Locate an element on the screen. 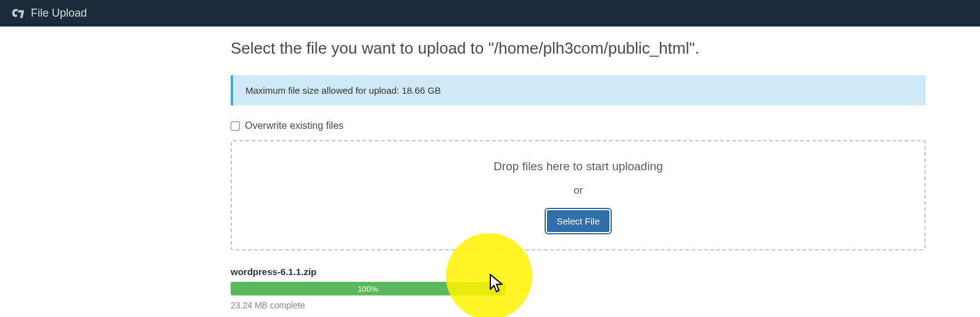 This screenshot has height=317, width=980. info-message-box: Maximum file size allowed for upload: 18… is located at coordinates (579, 90).